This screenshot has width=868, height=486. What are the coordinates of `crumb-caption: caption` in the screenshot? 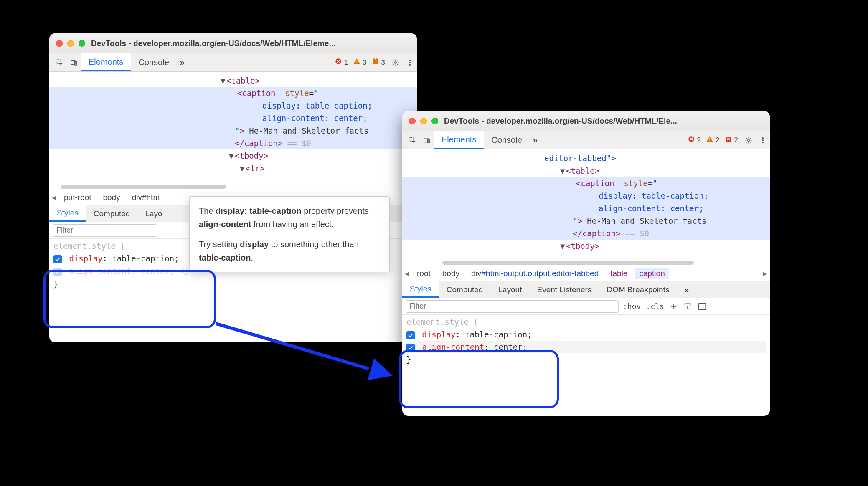 It's located at (652, 273).